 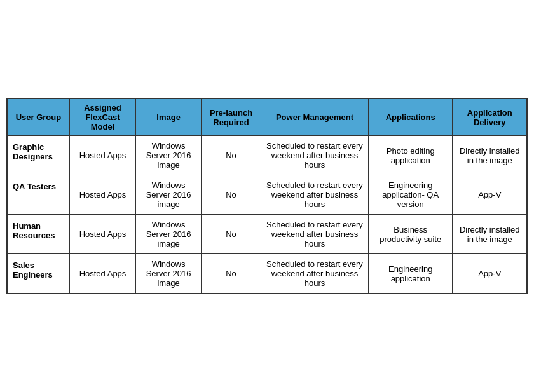 I want to click on cell-user-group: Graphic Designers, so click(x=39, y=156).